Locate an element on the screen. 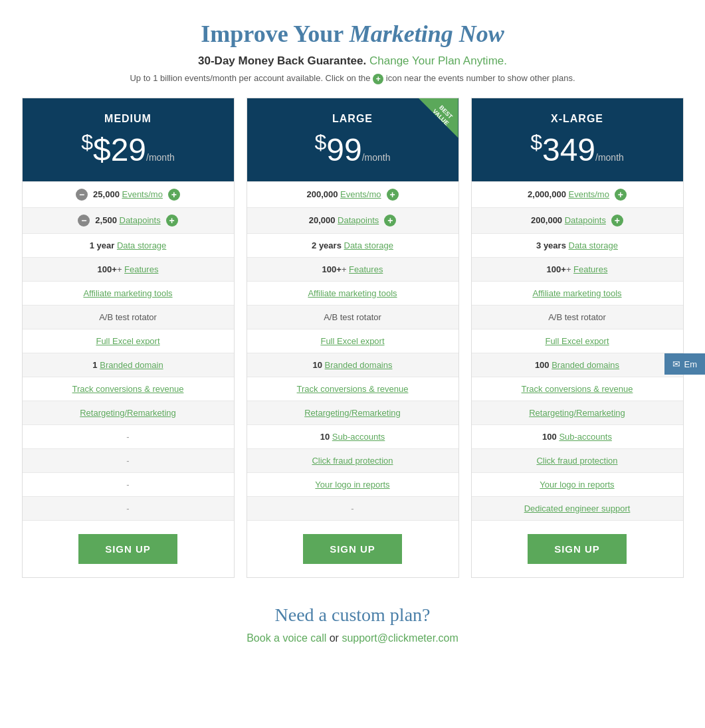  large-affiliate-row: Affiliate marketing tools is located at coordinates (353, 293).